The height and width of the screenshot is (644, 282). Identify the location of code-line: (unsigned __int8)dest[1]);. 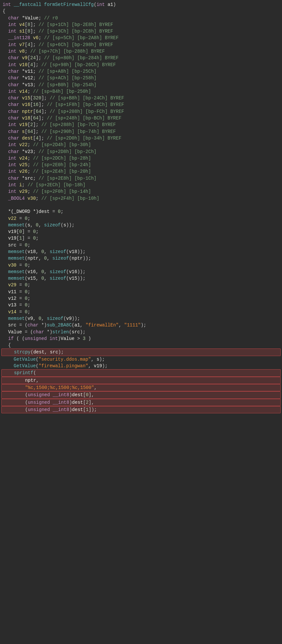
(141, 410).